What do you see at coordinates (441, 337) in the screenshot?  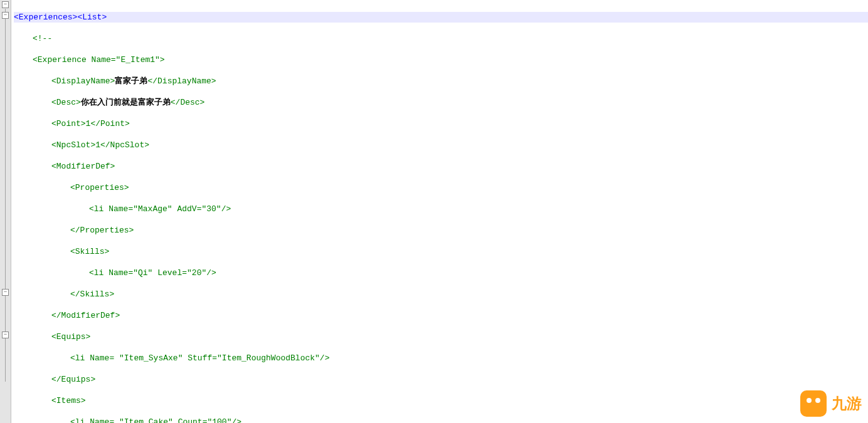 I see `code-line: <Equips>` at bounding box center [441, 337].